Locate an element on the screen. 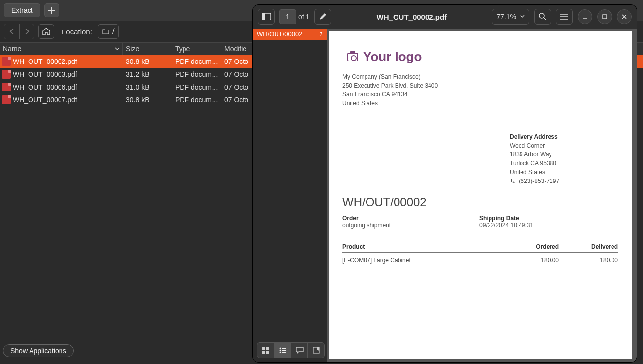 This screenshot has width=643, height=364. minimize-button is located at coordinates (585, 17).